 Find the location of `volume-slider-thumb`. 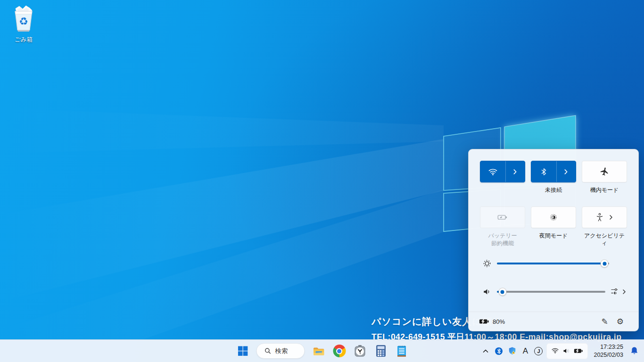

volume-slider-thumb is located at coordinates (503, 292).